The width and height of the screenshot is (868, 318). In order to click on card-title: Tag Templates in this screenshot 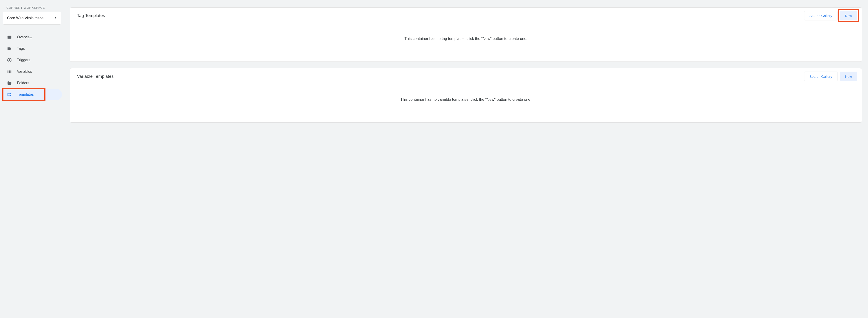, I will do `click(91, 15)`.